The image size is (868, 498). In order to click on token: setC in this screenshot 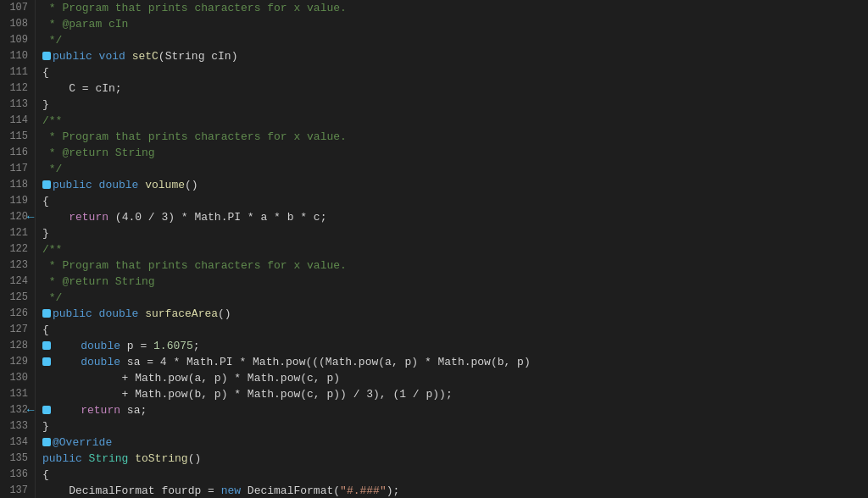, I will do `click(146, 56)`.